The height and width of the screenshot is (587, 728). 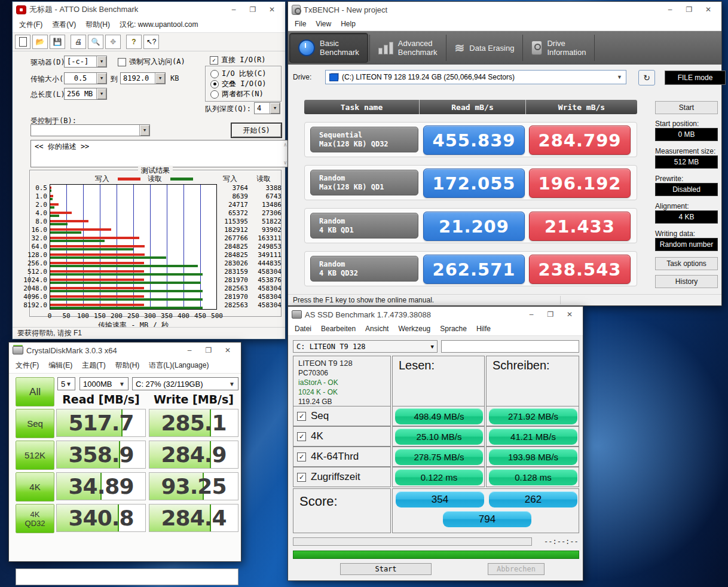 What do you see at coordinates (695, 78) in the screenshot?
I see `file-mode-button: FILE mode` at bounding box center [695, 78].